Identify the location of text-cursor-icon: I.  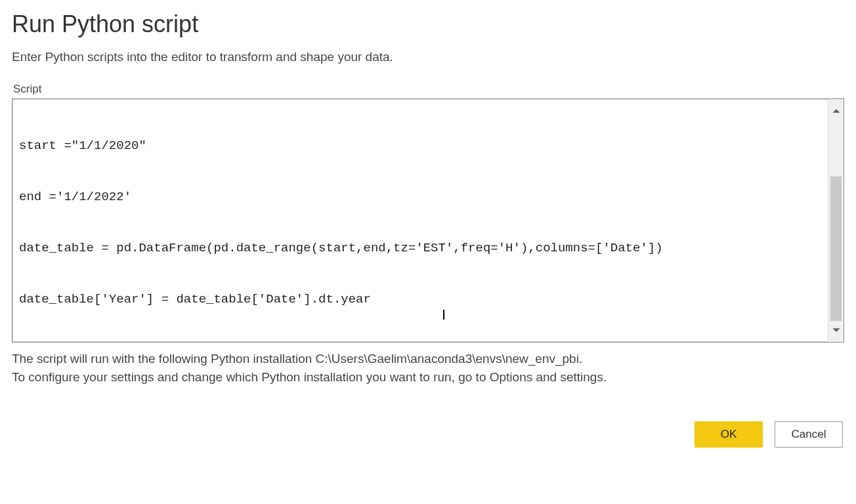
(444, 315).